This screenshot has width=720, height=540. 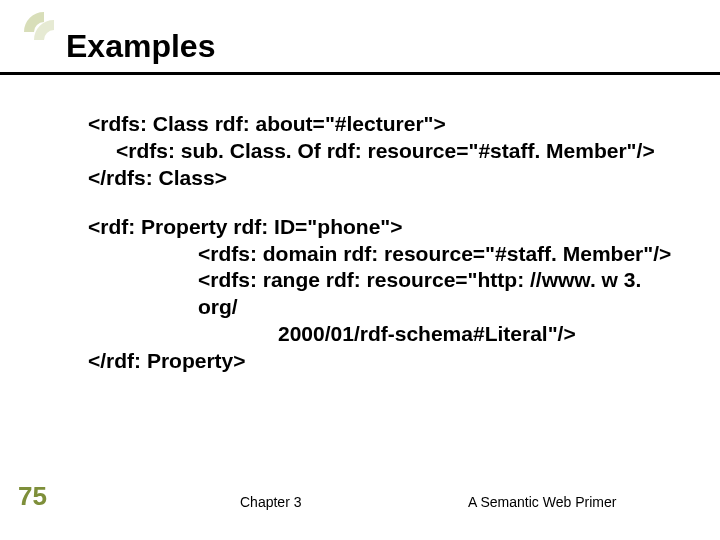 I want to click on code-line: <rdfs: sub. Class. Of rdf: resource="#st…, so click(x=384, y=152).